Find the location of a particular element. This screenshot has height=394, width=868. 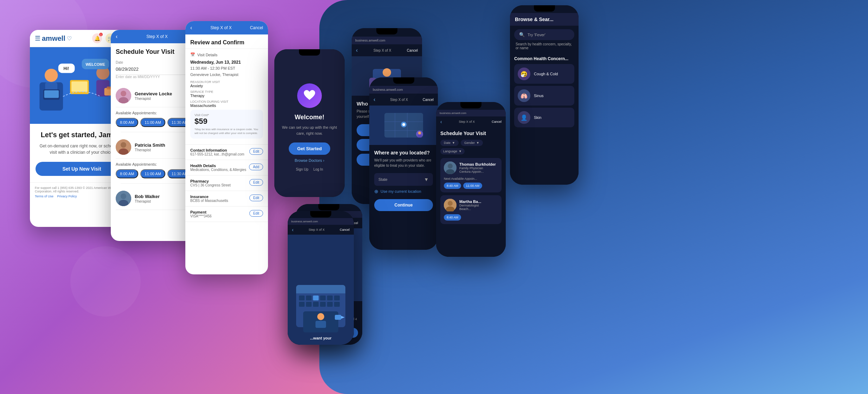

notch-browse is located at coordinates (544, 8).